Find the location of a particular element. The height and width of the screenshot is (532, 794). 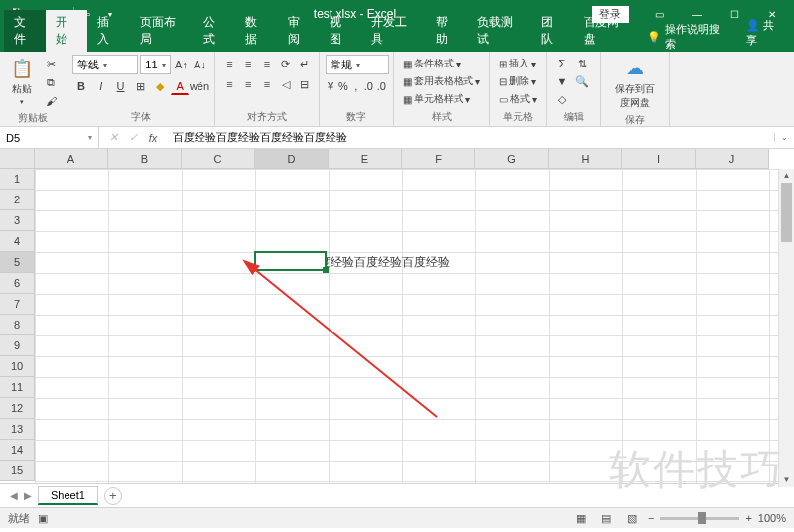

col-header-D: D is located at coordinates (292, 159).